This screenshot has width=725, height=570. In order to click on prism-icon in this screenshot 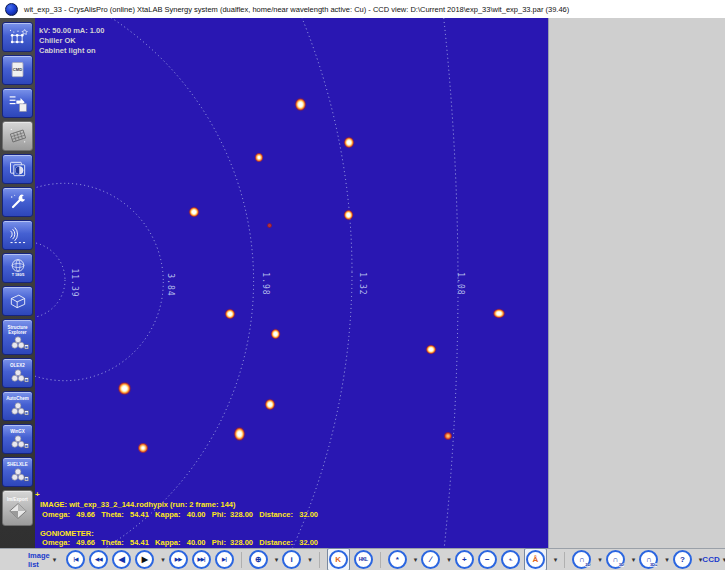, I will do `click(18, 301)`.